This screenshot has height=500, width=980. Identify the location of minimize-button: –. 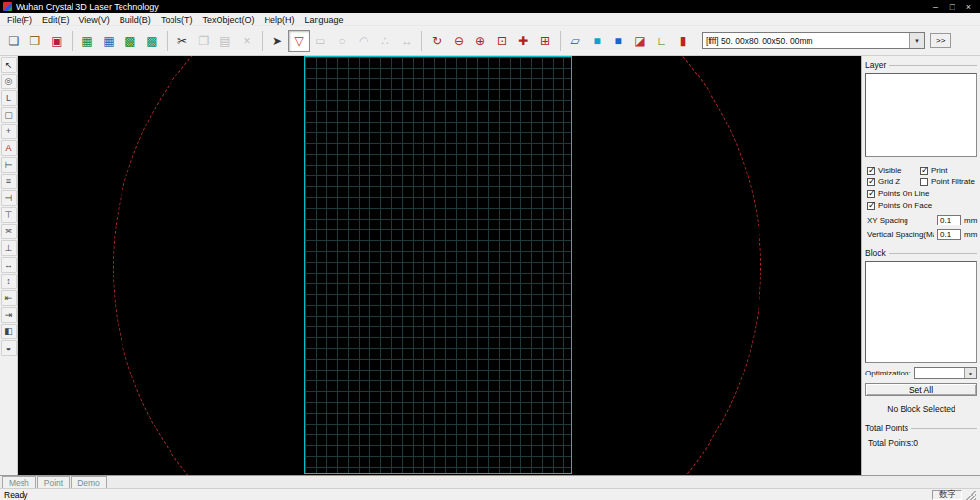
(935, 7).